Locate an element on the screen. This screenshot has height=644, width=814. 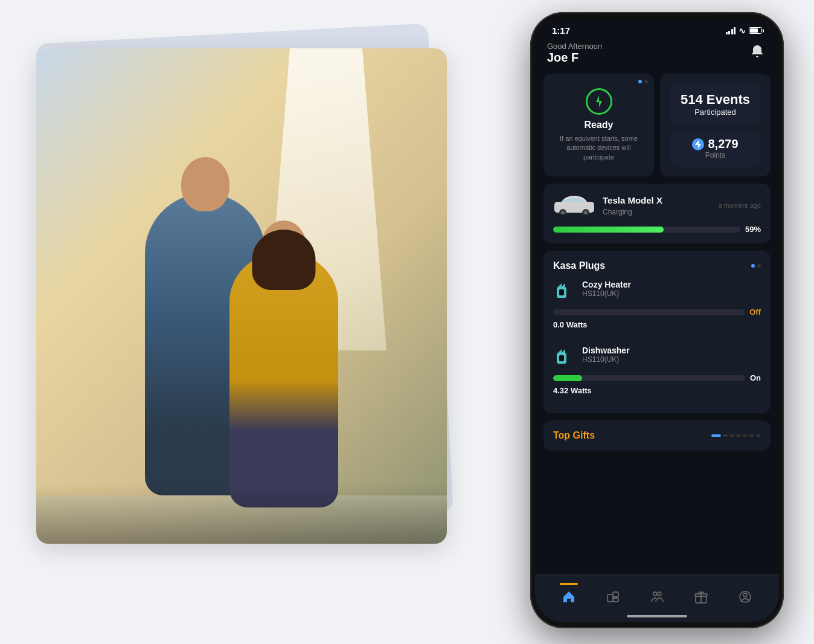
greeting-text: Good Afternoon is located at coordinates (575, 46).